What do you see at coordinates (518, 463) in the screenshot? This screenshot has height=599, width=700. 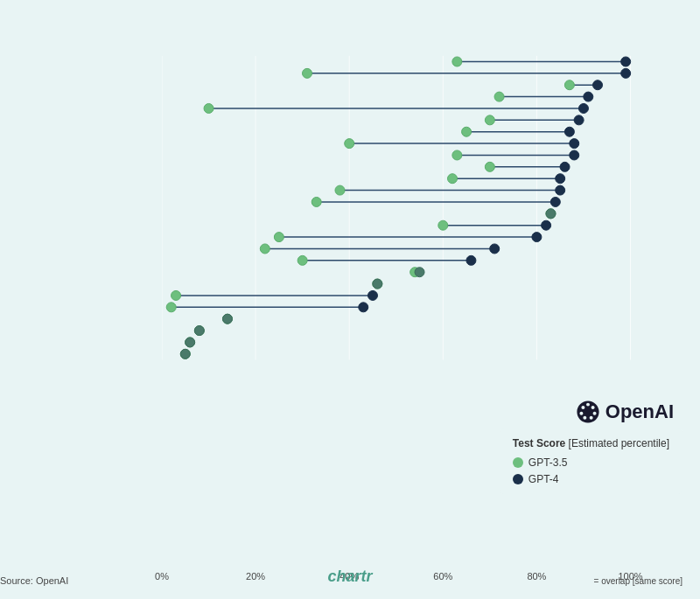 I see `legend-dot-gpt35` at bounding box center [518, 463].